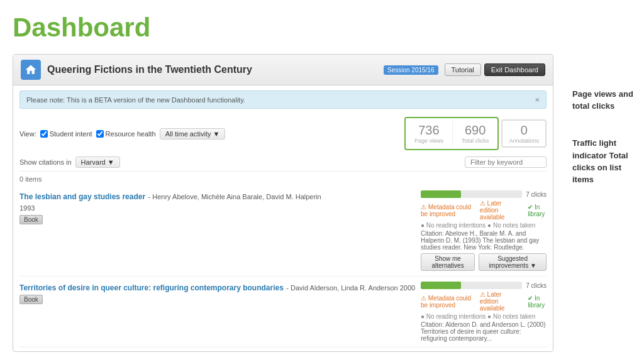 The image size is (644, 362). Describe the element at coordinates (192, 134) in the screenshot. I see `activity-dropdown: All time activity ▼` at that location.